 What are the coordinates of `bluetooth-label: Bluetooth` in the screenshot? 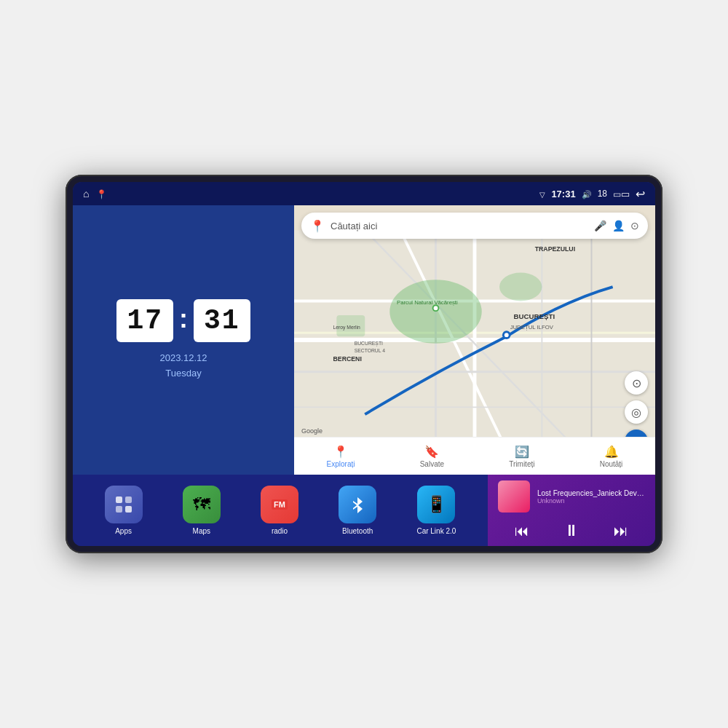 It's located at (357, 531).